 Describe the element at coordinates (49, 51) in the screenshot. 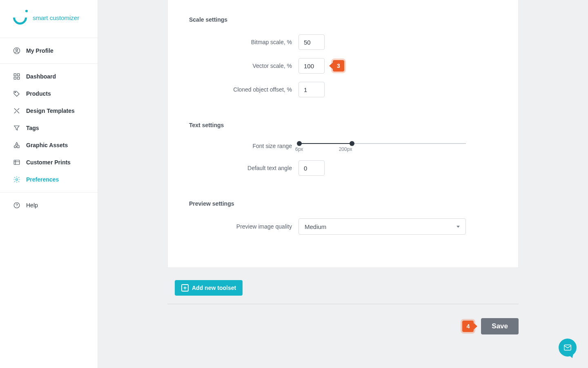

I see `sidebar-item-my-profile: My Profile` at that location.